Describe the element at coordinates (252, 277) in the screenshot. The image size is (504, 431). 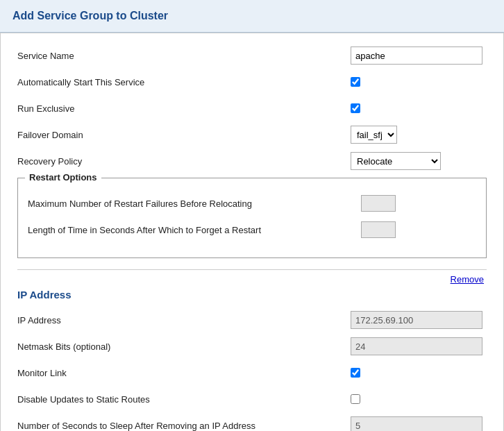
I see `divider-row: Remove` at that location.